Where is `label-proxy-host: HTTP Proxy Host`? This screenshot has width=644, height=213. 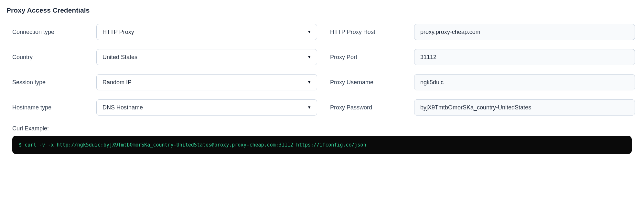
label-proxy-host: HTTP Proxy Host is located at coordinates (372, 32).